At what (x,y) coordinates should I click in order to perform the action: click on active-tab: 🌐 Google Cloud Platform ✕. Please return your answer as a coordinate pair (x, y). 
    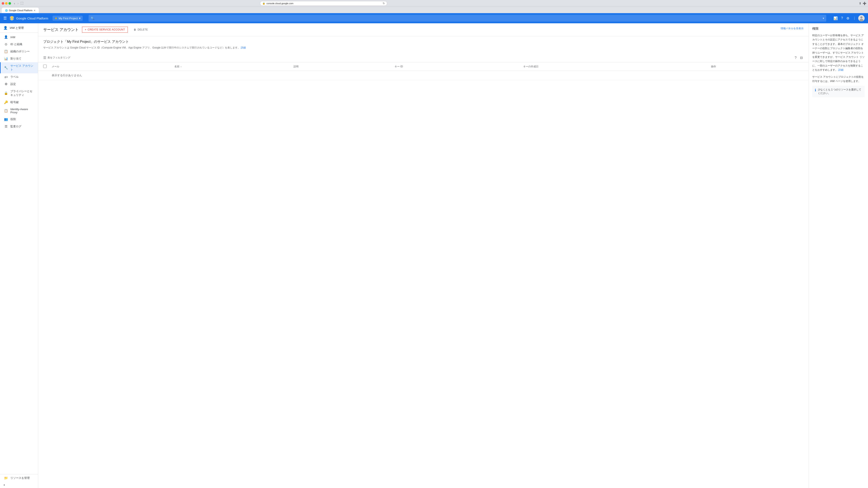
    Looking at the image, I should click on (20, 10).